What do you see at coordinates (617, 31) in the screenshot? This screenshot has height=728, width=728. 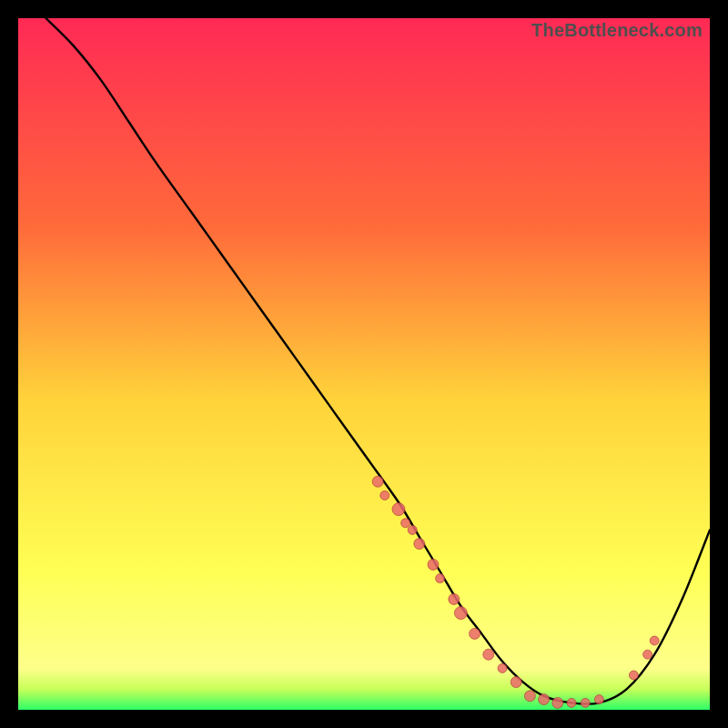 I see `watermark-label: TheBottleneck.com` at bounding box center [617, 31].